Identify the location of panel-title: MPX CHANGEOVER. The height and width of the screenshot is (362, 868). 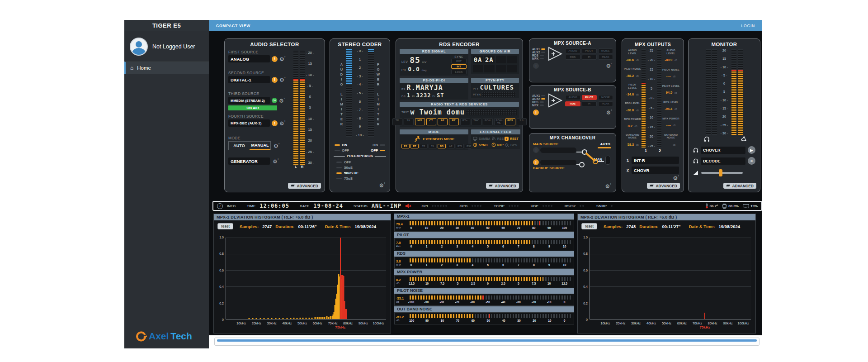
(572, 138).